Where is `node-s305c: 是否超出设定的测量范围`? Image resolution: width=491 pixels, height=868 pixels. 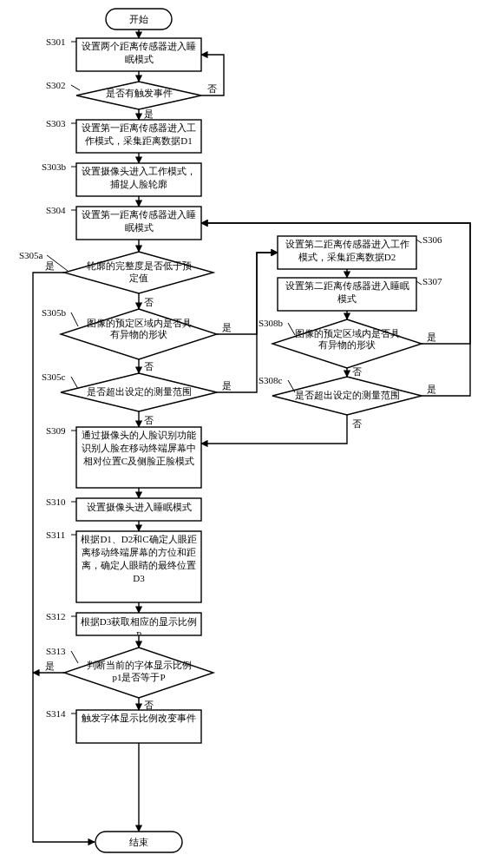 node-s305c: 是否超出设定的测量范围 is located at coordinates (139, 392).